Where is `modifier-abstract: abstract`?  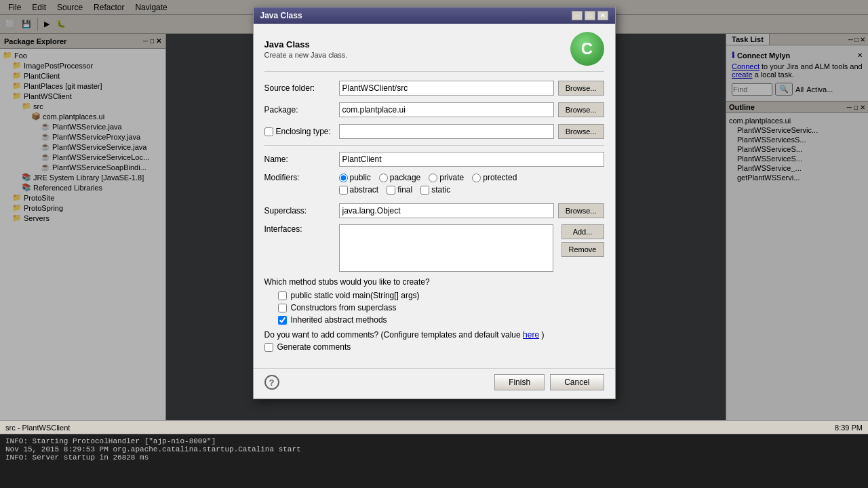 modifier-abstract: abstract is located at coordinates (359, 190).